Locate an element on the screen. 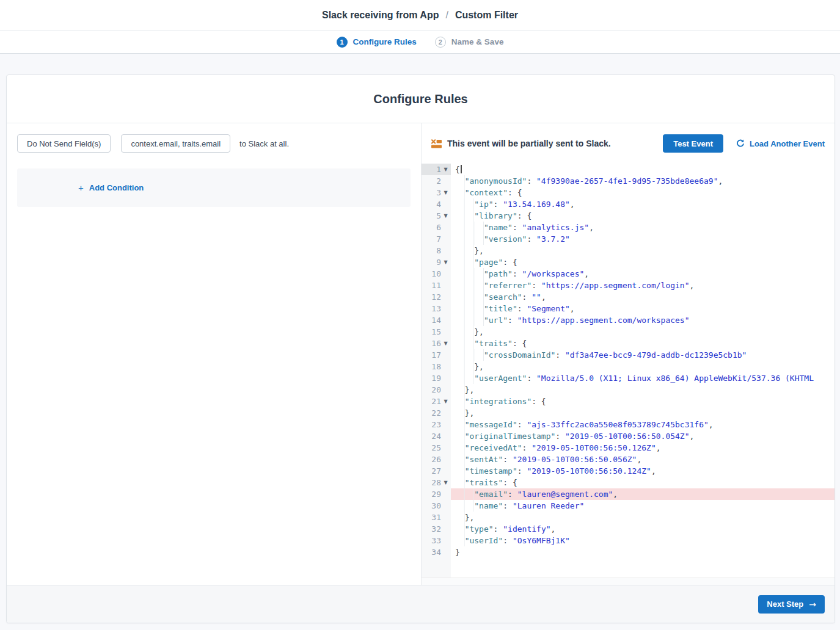 This screenshot has height=630, width=840. line-number: 21▼ is located at coordinates (436, 402).